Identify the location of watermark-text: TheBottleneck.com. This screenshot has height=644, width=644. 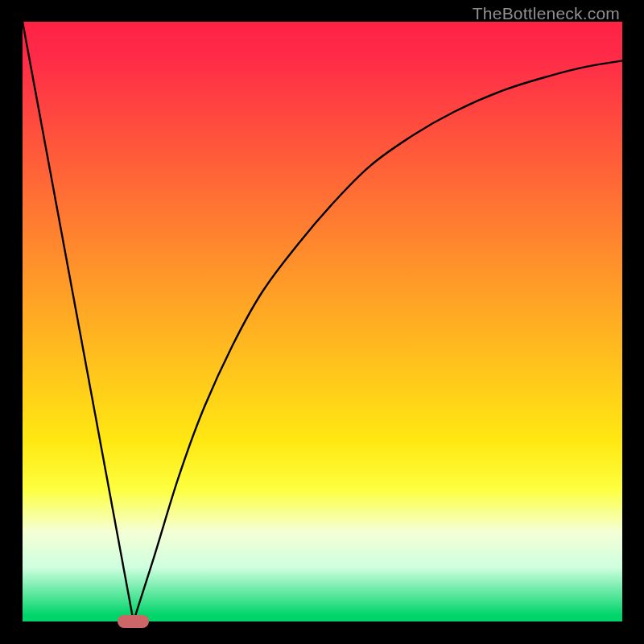
(546, 14).